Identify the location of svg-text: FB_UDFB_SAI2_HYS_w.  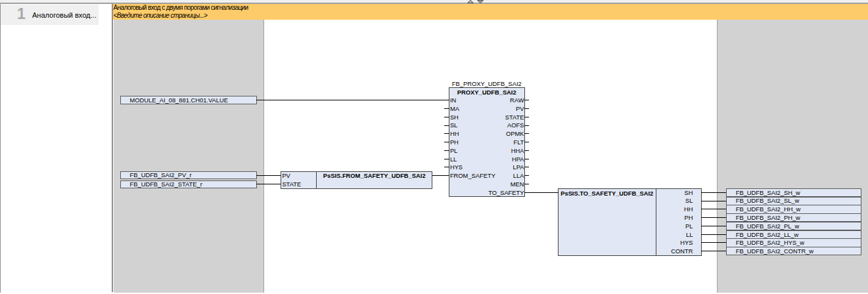
(770, 243).